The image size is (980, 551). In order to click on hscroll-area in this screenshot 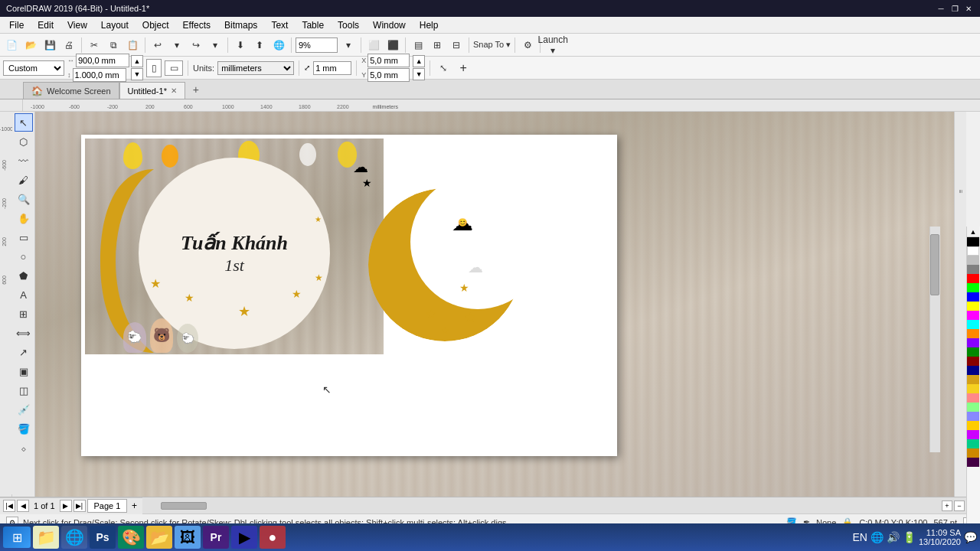, I will do `click(538, 506)`.